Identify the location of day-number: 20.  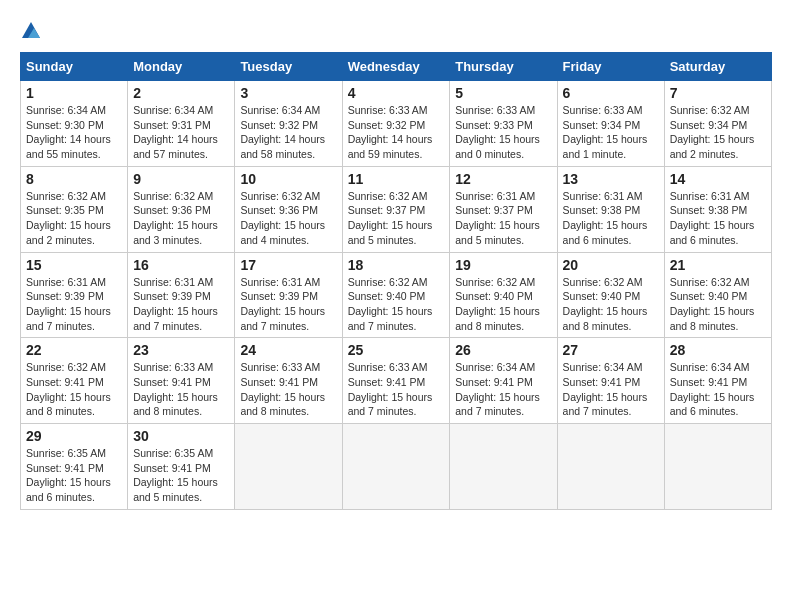
(611, 265).